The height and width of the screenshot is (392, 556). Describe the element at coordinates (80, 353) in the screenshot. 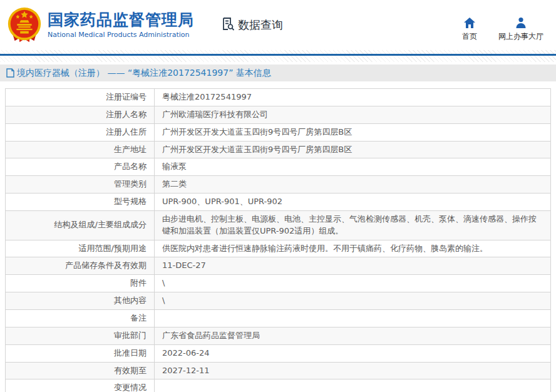

I see `row-label: 批准日期` at that location.